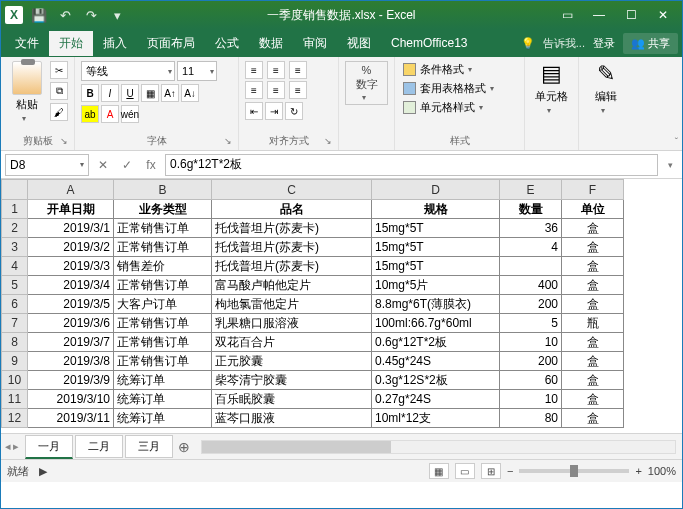  What do you see at coordinates (436, 362) in the screenshot?
I see `cell: 0.45g*24S` at bounding box center [436, 362].